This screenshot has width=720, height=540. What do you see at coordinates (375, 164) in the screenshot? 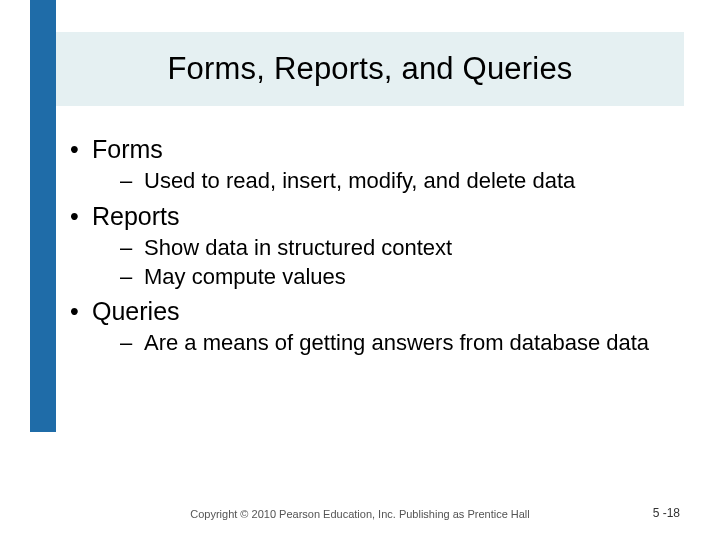
I see `bullet-group: Forms Used to read, insert, modify, and …` at bounding box center [375, 164].